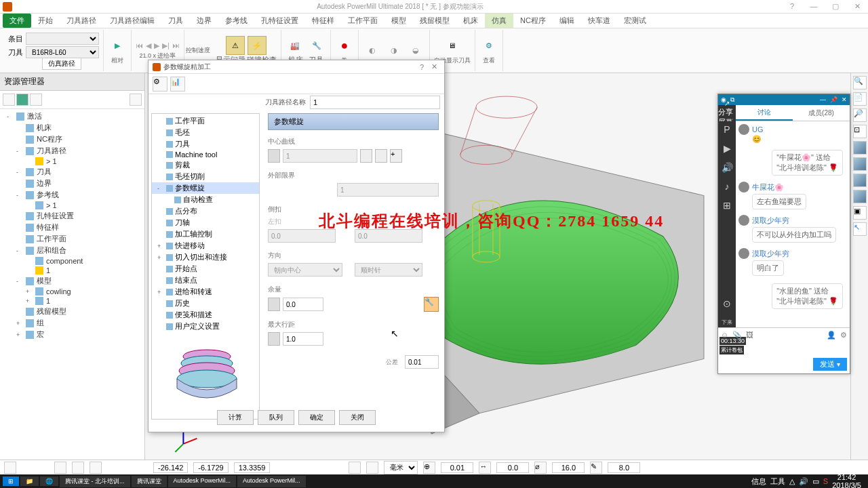 The width and height of the screenshot is (868, 488). What do you see at coordinates (205, 258) in the screenshot?
I see `dtree-item: +切入切出和连接` at bounding box center [205, 258].